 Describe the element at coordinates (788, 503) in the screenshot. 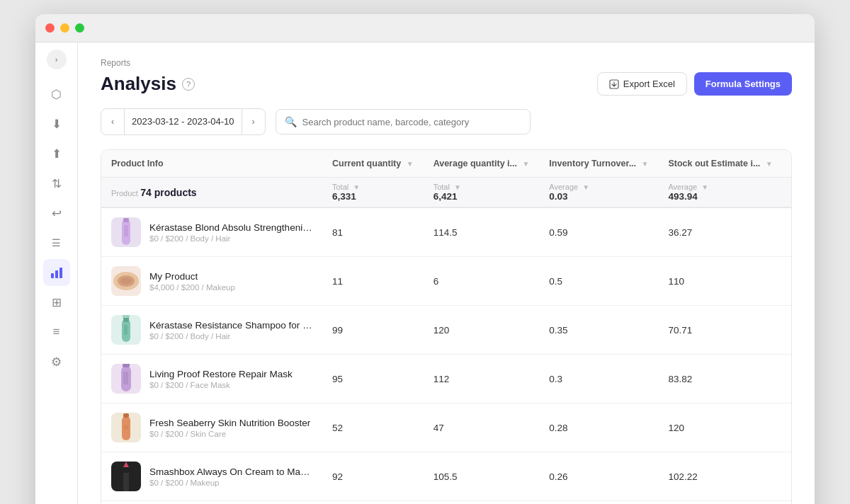

I see `total-stockin-6: 0` at that location.